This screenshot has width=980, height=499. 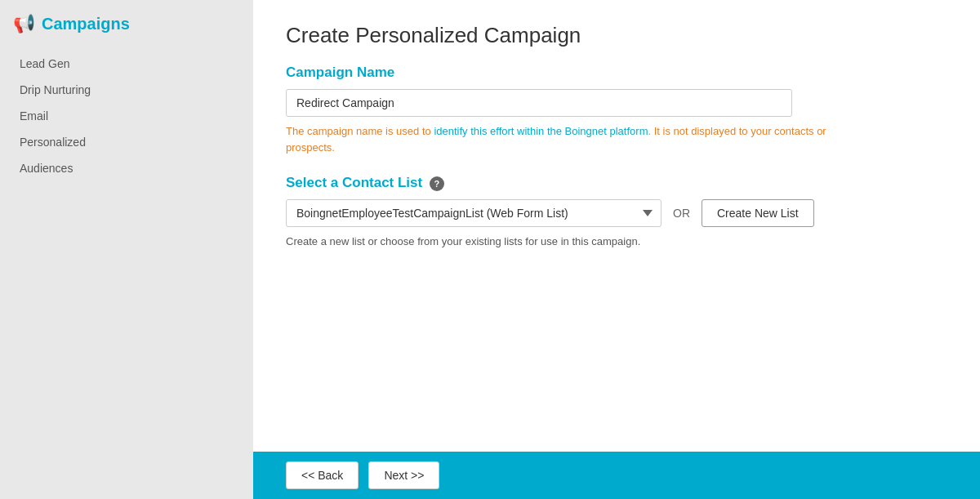 What do you see at coordinates (617, 211) in the screenshot?
I see `contact-list-section: Select a Contact List ? BoingnetEmployee…` at bounding box center [617, 211].